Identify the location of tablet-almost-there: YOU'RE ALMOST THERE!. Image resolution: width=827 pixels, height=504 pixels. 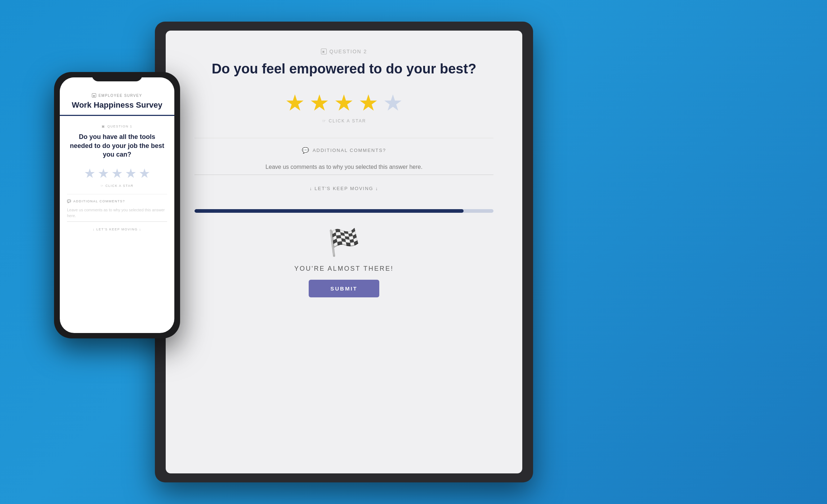
(344, 269).